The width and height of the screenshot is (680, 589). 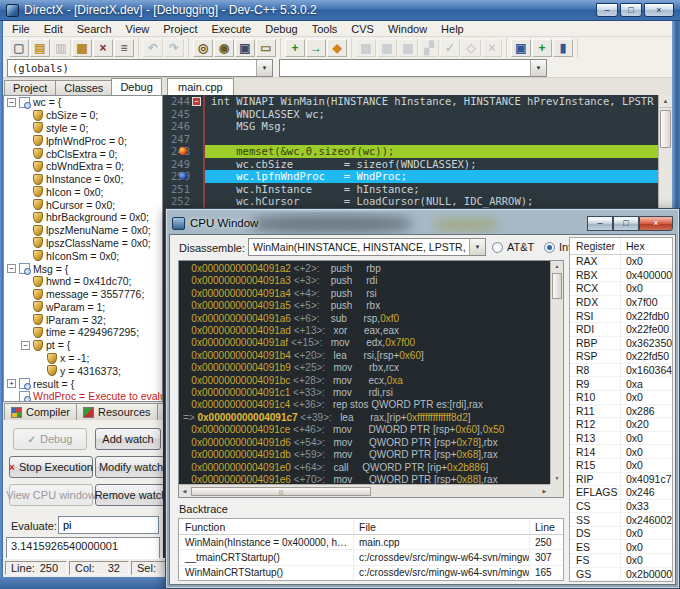 What do you see at coordinates (600, 224) in the screenshot?
I see `cpu-minimize-button: –` at bounding box center [600, 224].